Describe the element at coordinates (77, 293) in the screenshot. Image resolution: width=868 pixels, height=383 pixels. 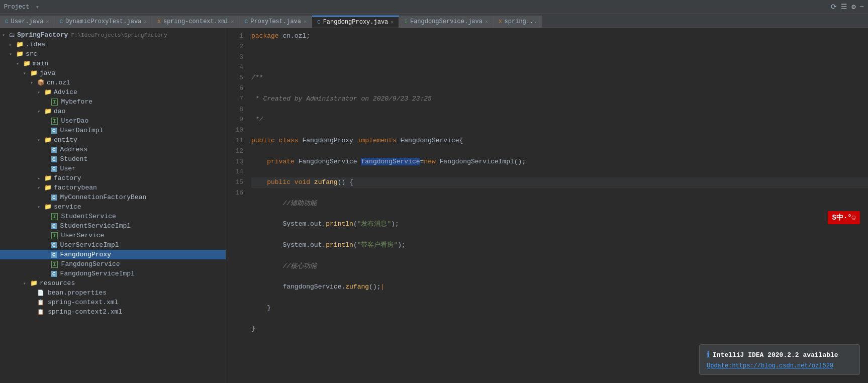
I see `sidebar-label-bean-properties: bean.properties` at that location.